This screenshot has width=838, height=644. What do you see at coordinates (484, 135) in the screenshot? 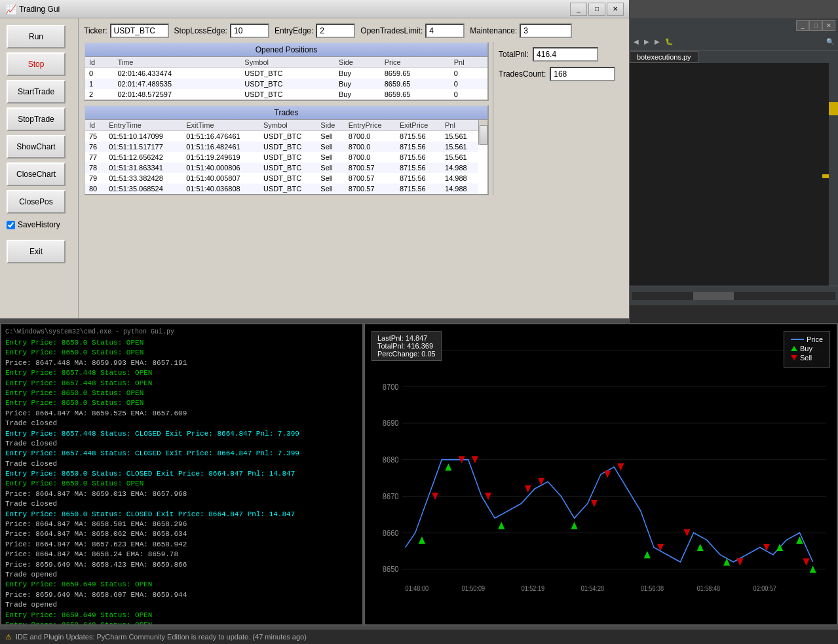
I see `scroll-thumb` at bounding box center [484, 135].